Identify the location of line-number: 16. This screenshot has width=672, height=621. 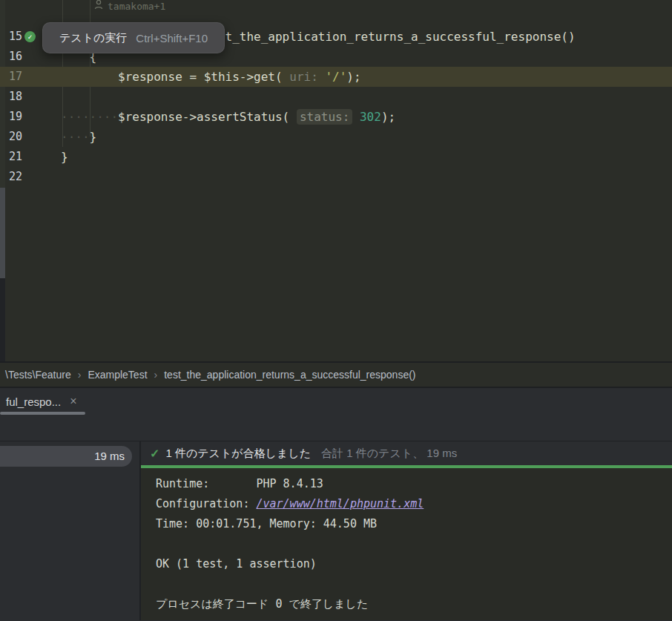
(11, 56).